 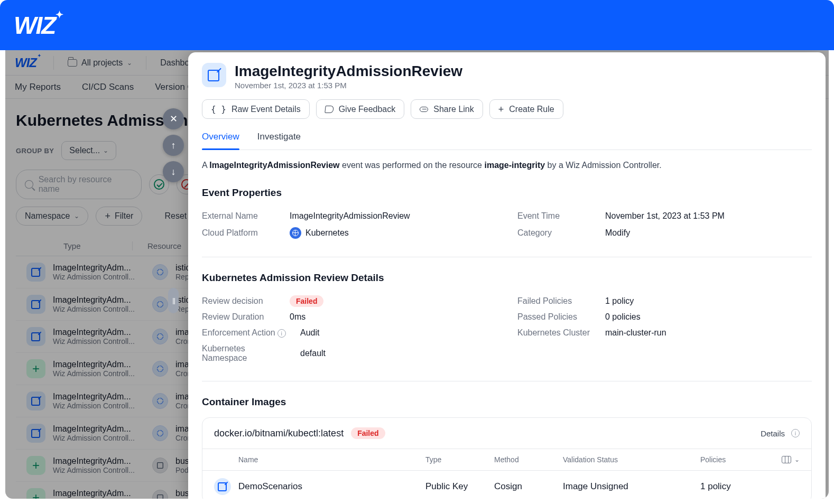 I want to click on brand-header: WIZ✦, so click(x=417, y=25).